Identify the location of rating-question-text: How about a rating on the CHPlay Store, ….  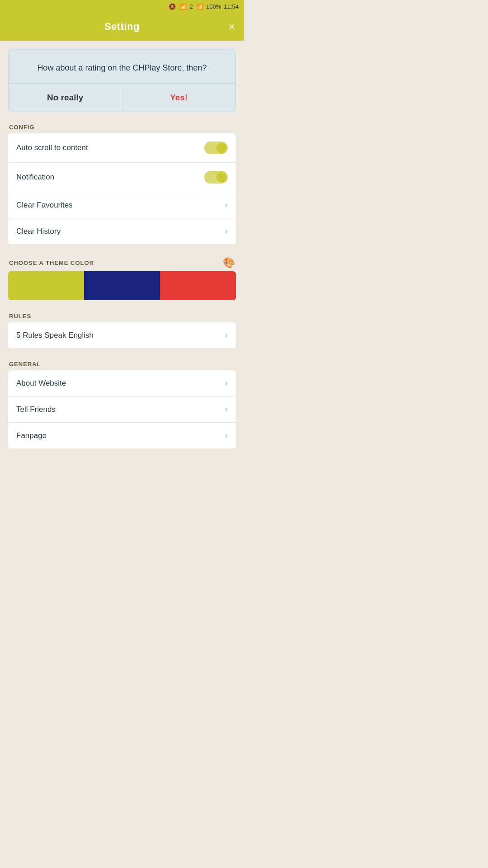
(122, 66).